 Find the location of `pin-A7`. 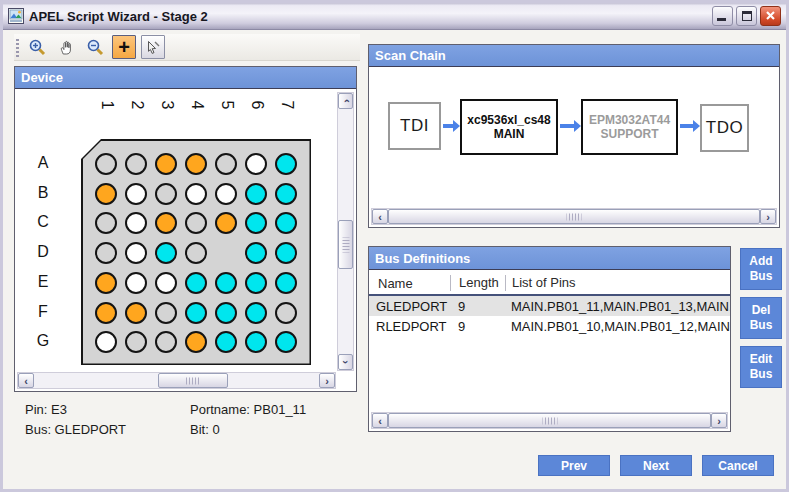

pin-A7 is located at coordinates (286, 164).